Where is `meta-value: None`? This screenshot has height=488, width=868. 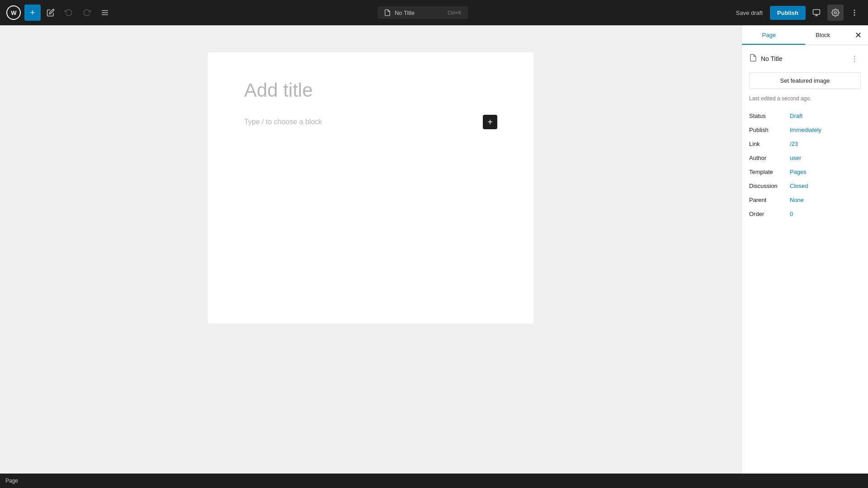
meta-value: None is located at coordinates (826, 200).